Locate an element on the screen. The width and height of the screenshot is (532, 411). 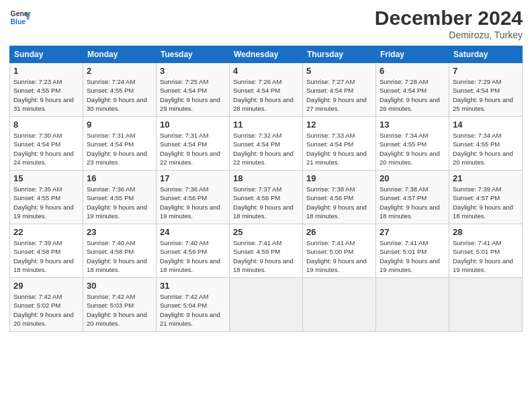
day-number: 19 is located at coordinates (339, 179).